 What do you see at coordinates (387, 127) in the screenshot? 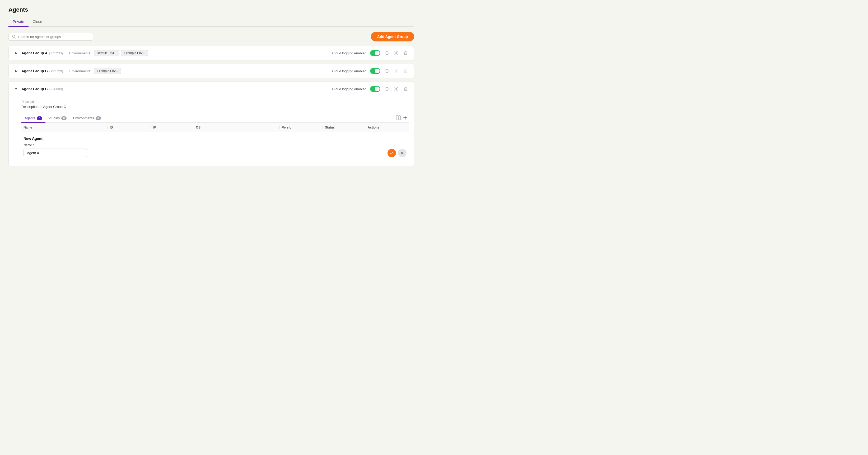
I see `col-actions: Actions` at bounding box center [387, 127].